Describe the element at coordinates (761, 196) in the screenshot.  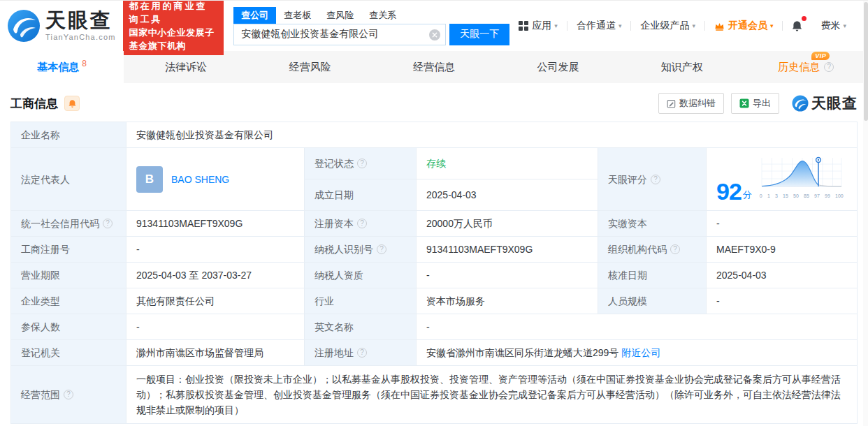
I see `tick-label: 0` at that location.